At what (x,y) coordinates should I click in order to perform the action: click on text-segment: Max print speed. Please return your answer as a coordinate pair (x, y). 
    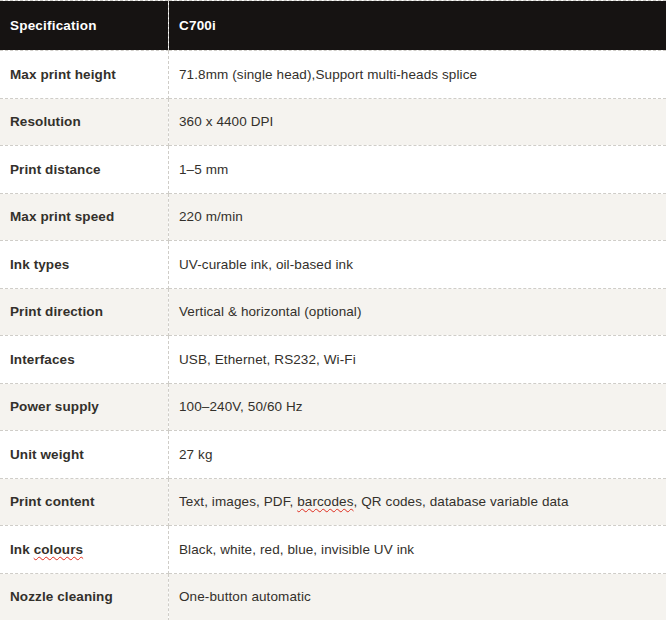
    Looking at the image, I should click on (62, 216).